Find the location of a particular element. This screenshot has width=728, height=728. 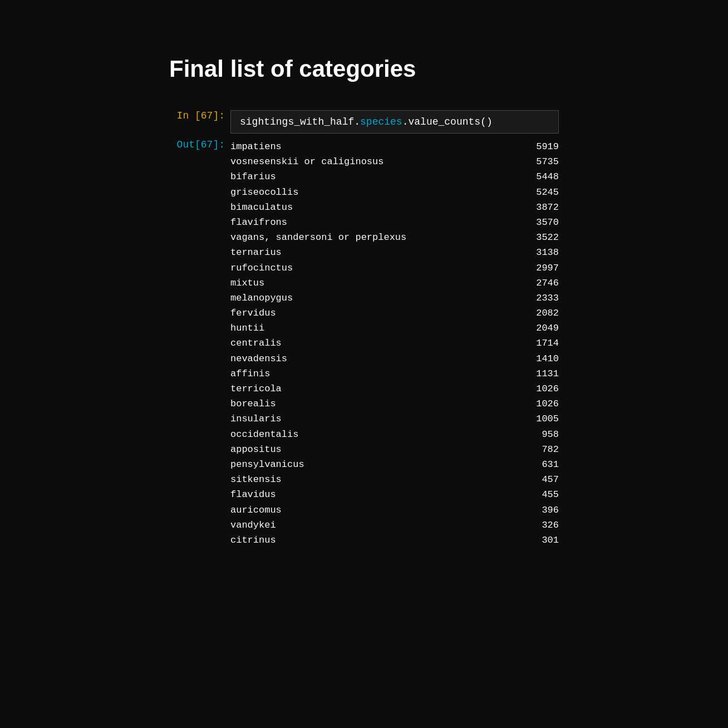

species-name: appositus is located at coordinates (256, 450).